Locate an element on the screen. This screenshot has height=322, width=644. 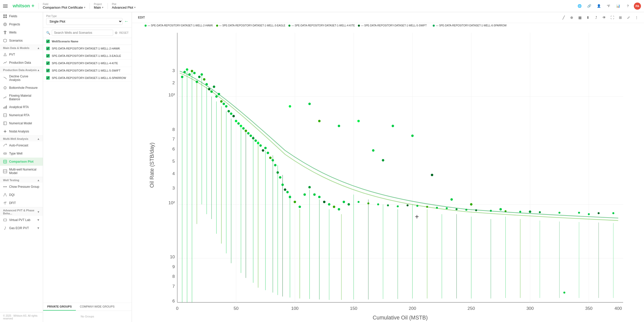
share-icon: ⤴ is located at coordinates (596, 18).